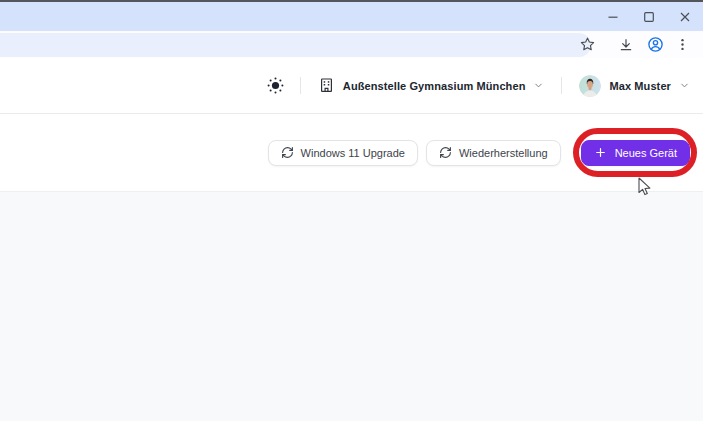 Image resolution: width=703 pixels, height=421 pixels. Describe the element at coordinates (638, 44) in the screenshot. I see `toolbar-icons` at that location.